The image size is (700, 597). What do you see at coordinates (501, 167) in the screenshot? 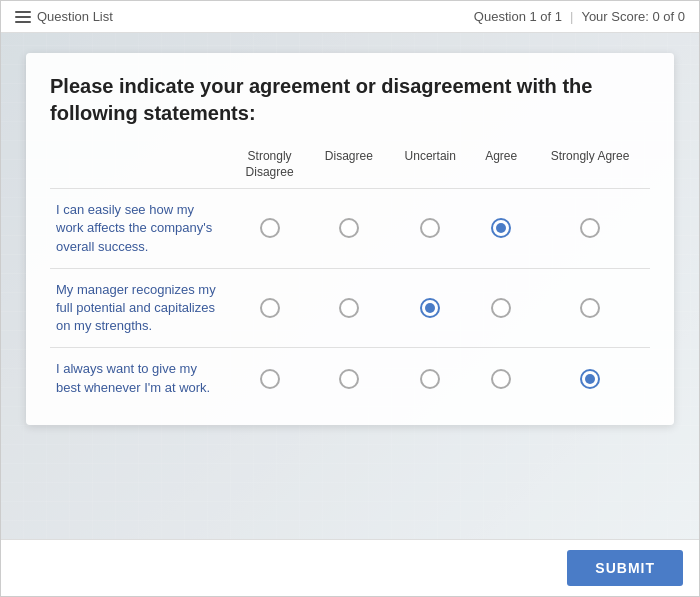
I see `col-header-agree: Agree` at bounding box center [501, 167].